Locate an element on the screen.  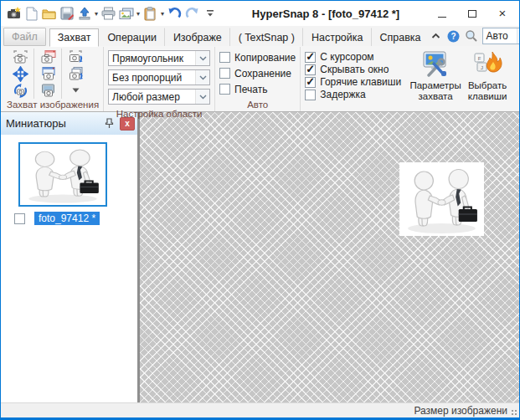
status-text: Размер изображени is located at coordinates (461, 411).